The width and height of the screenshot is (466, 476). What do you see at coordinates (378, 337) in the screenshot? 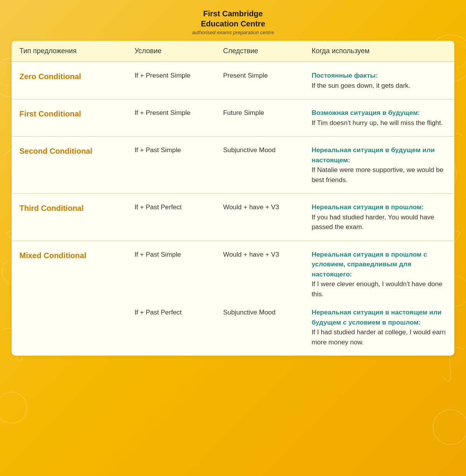
I see `sub-when-example-text: If I had studied harder at college, I wo…` at bounding box center [378, 337].